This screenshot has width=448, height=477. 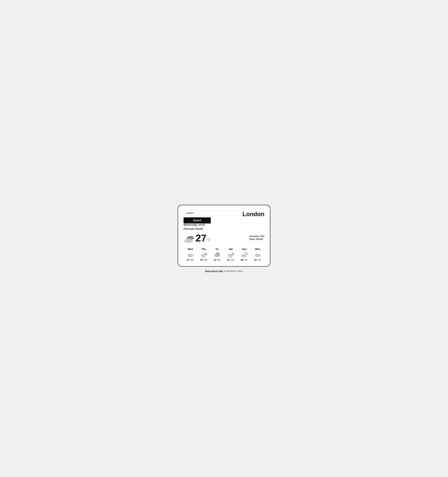 I want to click on city-title: London, so click(x=254, y=214).